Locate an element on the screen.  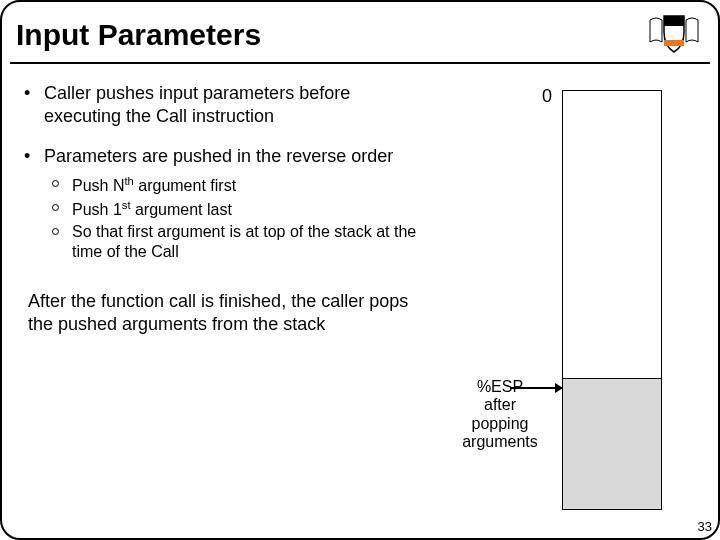
sub-bullet-list: Push Nth argument first Push 1st argumen… is located at coordinates (237, 218).